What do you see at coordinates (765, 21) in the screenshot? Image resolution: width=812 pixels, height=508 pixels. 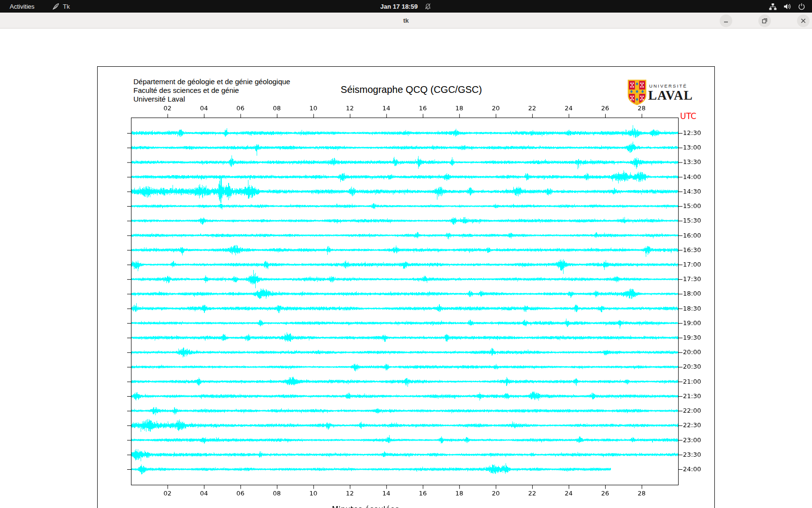 I see `maximize-button` at bounding box center [765, 21].